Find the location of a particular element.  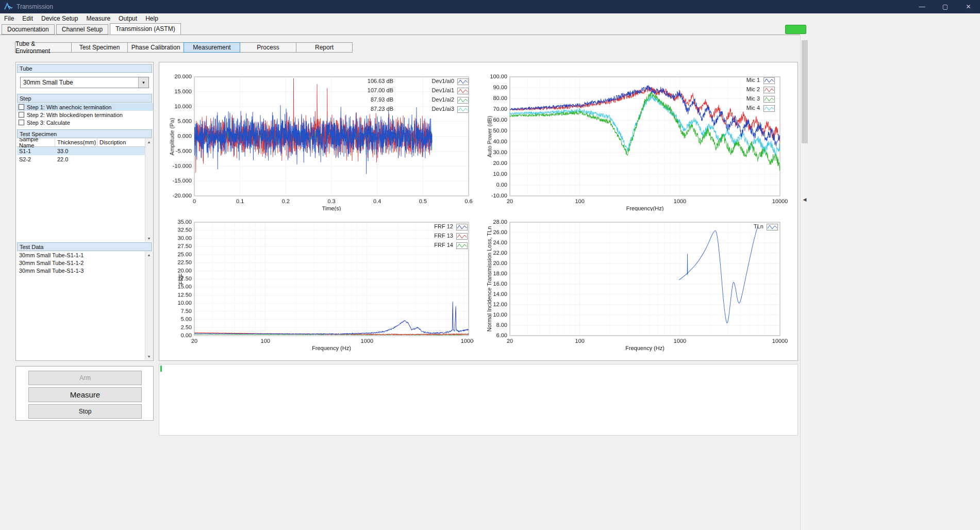

menu-help: Help is located at coordinates (152, 19).